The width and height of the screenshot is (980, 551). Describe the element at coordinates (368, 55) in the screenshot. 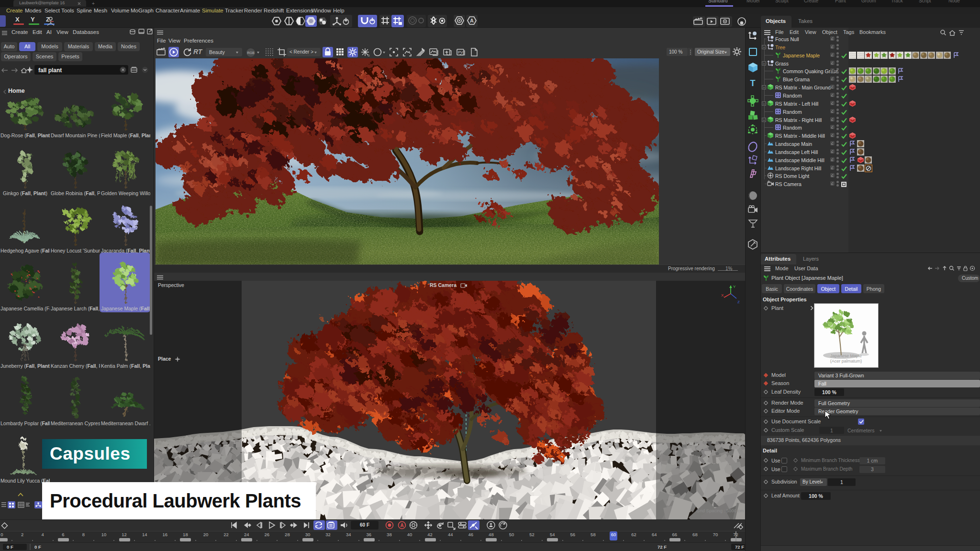

I see `svg-text: G` at that location.